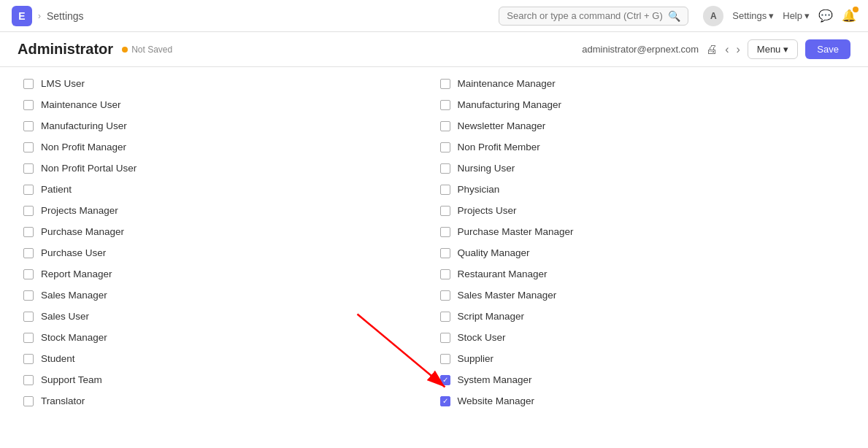  I want to click on role-label: Physician, so click(479, 190).